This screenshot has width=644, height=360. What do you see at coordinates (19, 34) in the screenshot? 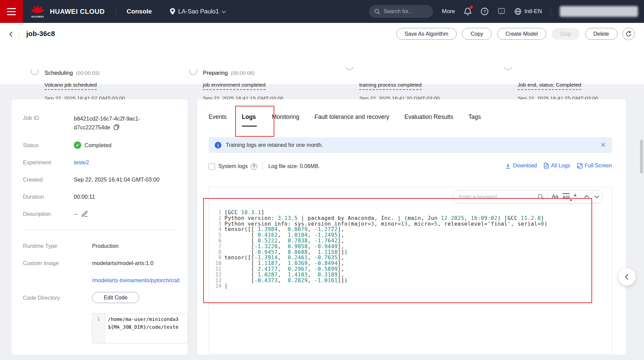
I see `title-divider` at bounding box center [19, 34].